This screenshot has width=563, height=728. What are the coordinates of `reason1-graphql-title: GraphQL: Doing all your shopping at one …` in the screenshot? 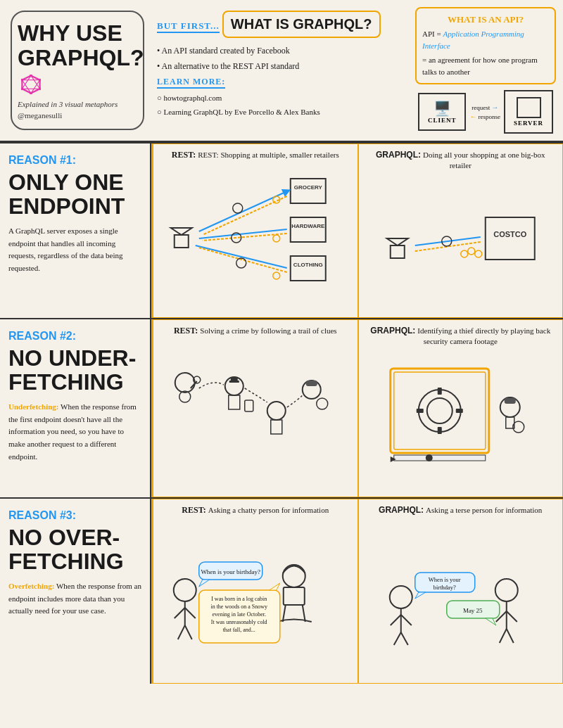 It's located at (461, 160).